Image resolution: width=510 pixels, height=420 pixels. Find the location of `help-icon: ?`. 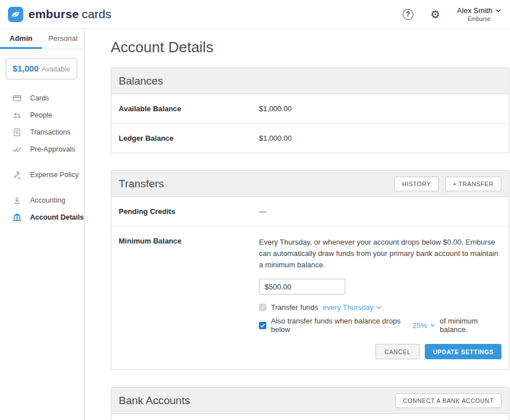

help-icon: ? is located at coordinates (408, 15).